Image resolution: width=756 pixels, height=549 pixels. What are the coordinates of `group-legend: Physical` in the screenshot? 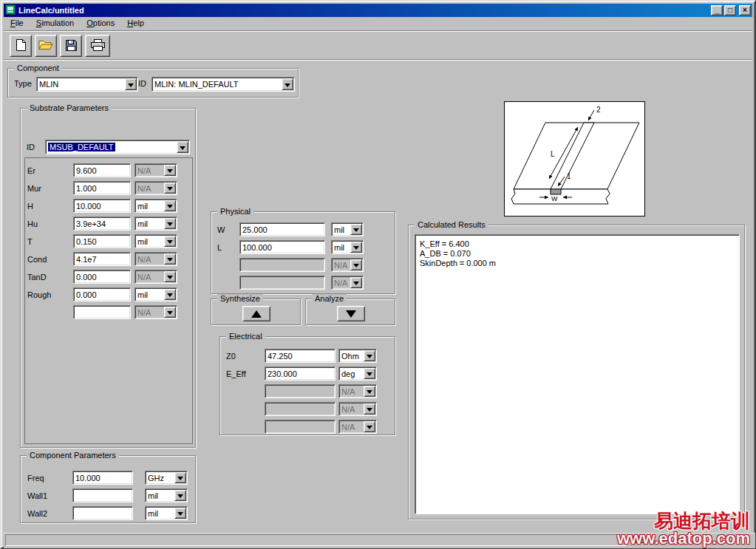 It's located at (235, 211).